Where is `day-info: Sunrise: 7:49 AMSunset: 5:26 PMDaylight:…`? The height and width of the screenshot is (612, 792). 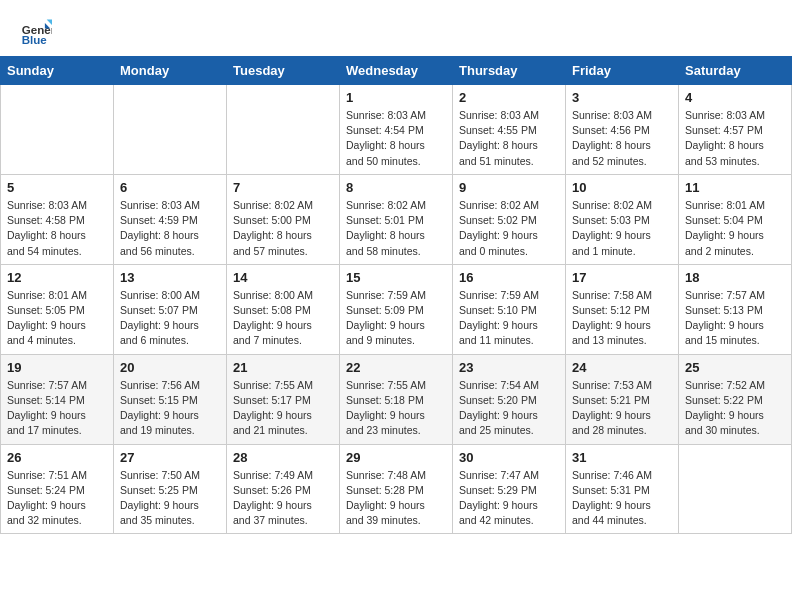 day-info: Sunrise: 7:49 AMSunset: 5:26 PMDaylight:… is located at coordinates (283, 498).